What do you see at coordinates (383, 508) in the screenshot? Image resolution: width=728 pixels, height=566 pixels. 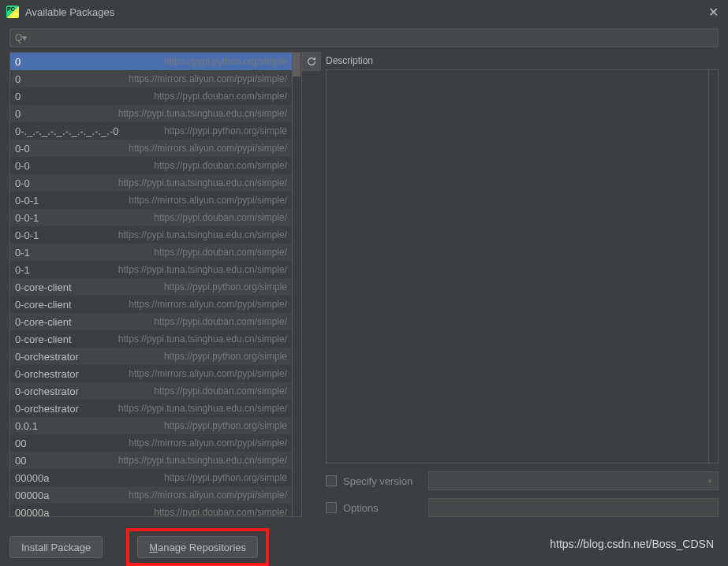 I see `options-label: Options` at bounding box center [383, 508].